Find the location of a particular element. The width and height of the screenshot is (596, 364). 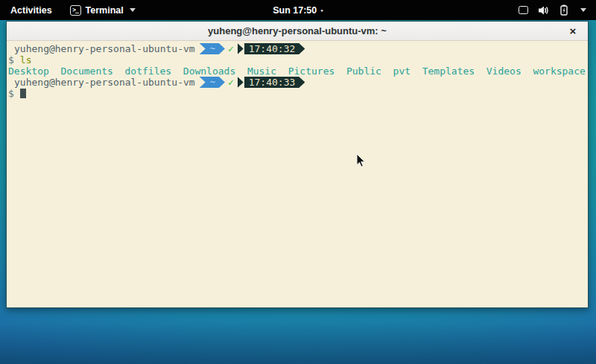

window-titlebar: yuheng@henry-personal-ubuntu-vm: ~ × is located at coordinates (297, 31).